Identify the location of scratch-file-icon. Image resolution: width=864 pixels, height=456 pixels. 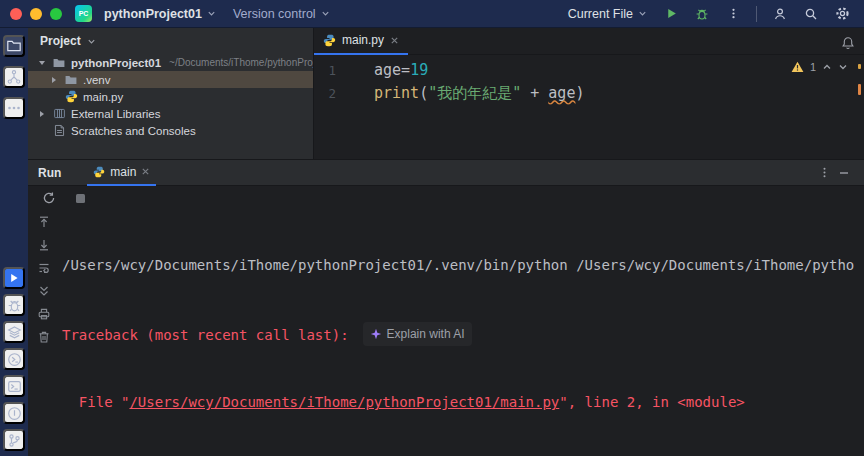
(59, 130).